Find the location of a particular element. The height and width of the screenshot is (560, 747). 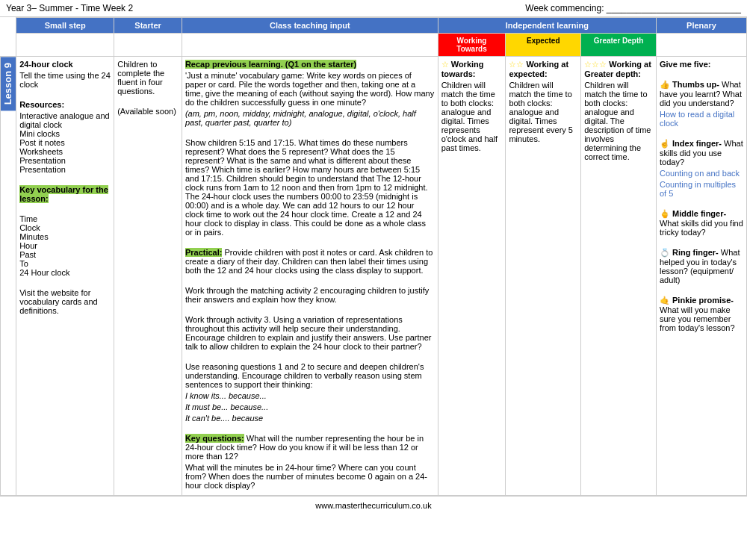

ring-icon: 💍 is located at coordinates (665, 252).